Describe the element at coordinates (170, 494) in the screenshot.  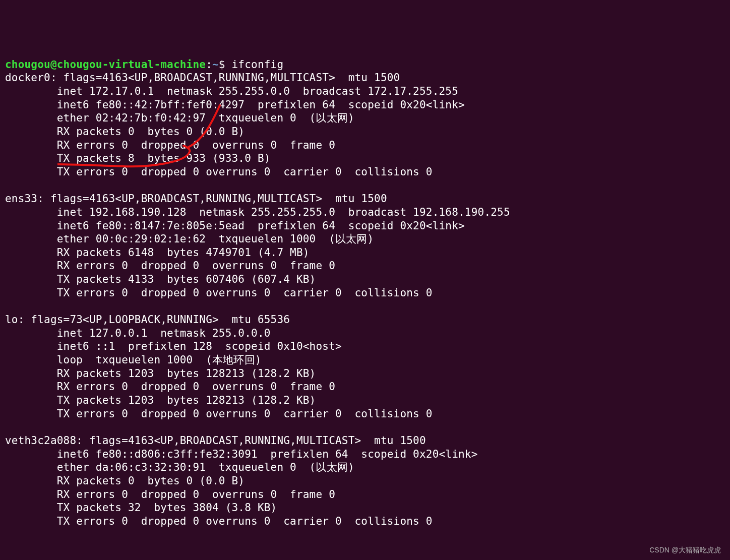
I see `veth-rx-errors: RX errors 0 dropped 0 overruns 0 frame 0` at that location.